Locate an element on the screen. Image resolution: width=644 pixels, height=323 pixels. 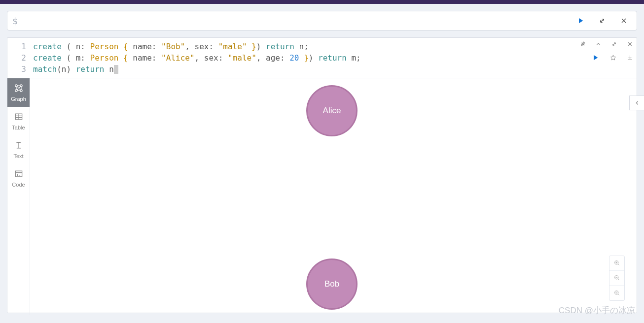
tab-label: Text is located at coordinates (18, 156).